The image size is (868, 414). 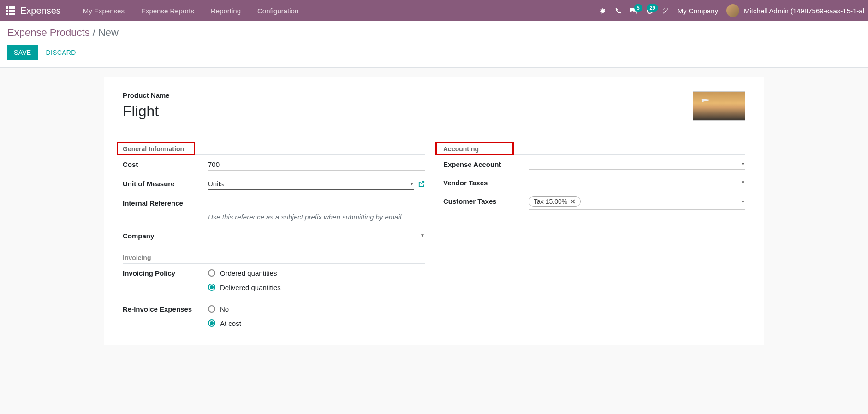 I want to click on external-link-icon, so click(x=422, y=184).